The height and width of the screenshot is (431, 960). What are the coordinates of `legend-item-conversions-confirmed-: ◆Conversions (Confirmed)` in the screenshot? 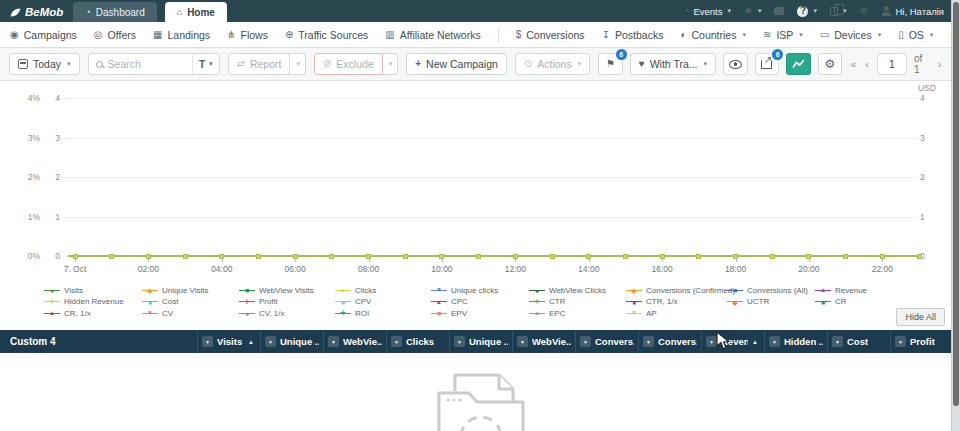 It's located at (676, 290).